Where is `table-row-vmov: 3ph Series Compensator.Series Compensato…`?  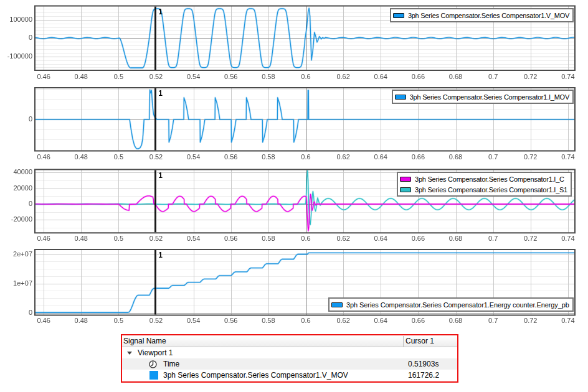 table-row-vmov: 3ph Series Compensator.Series Compensato… is located at coordinates (290, 375).